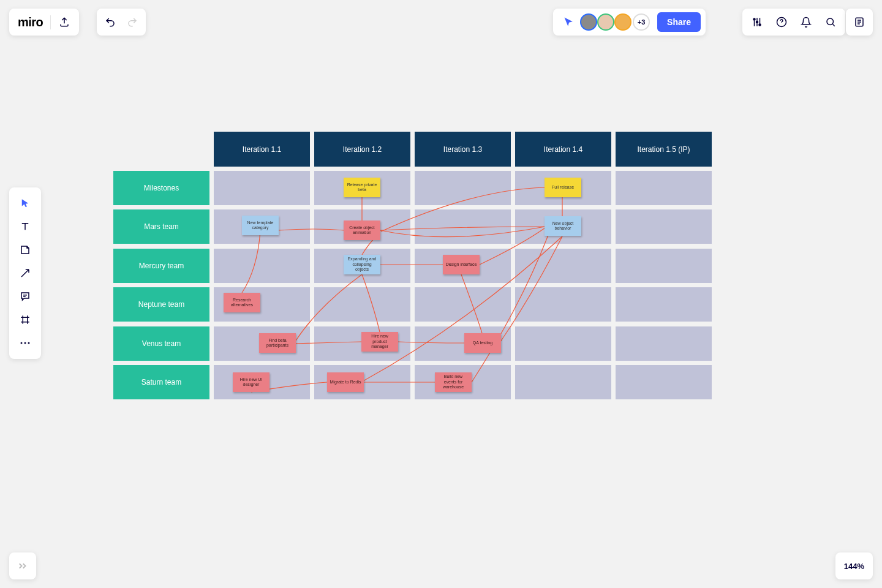 Image resolution: width=882 pixels, height=588 pixels. What do you see at coordinates (362, 187) in the screenshot?
I see `sticky-note: Release private beta` at bounding box center [362, 187].